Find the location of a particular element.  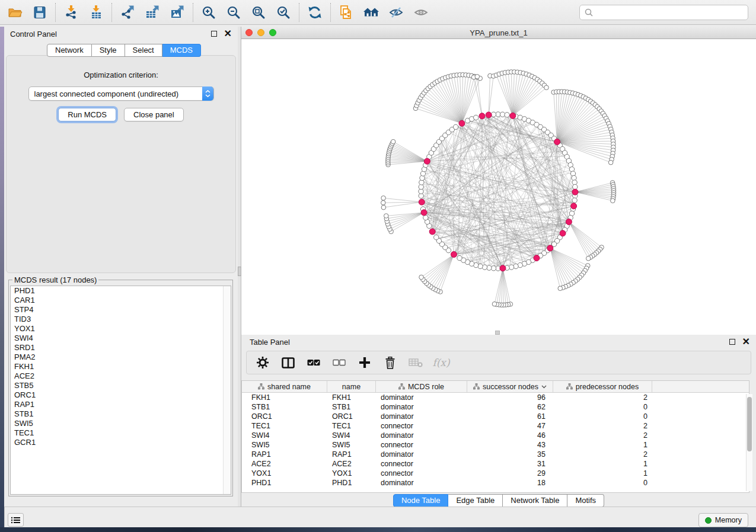

tab-select: Select is located at coordinates (143, 50).